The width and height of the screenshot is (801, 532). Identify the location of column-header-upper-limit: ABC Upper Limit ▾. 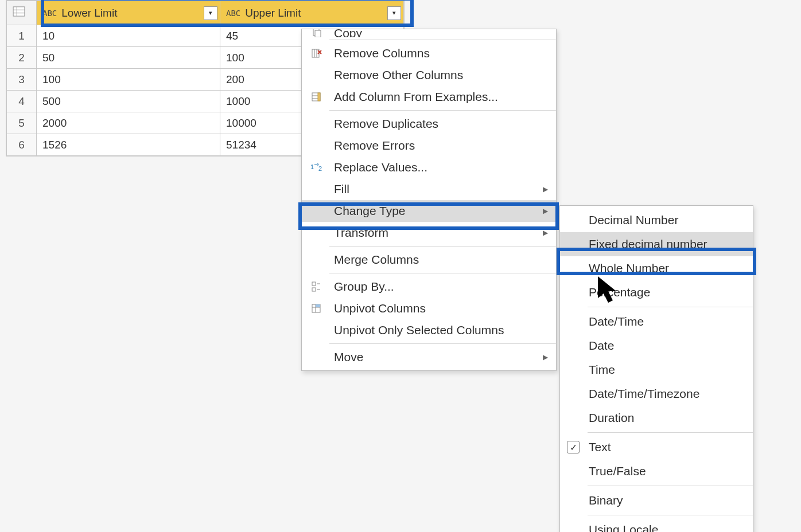
(312, 13).